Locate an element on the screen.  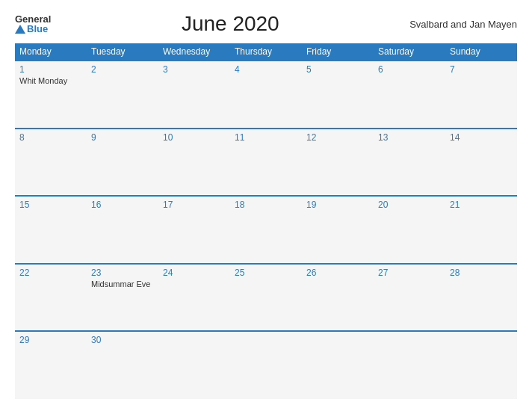
table-row: 28 is located at coordinates (481, 297).